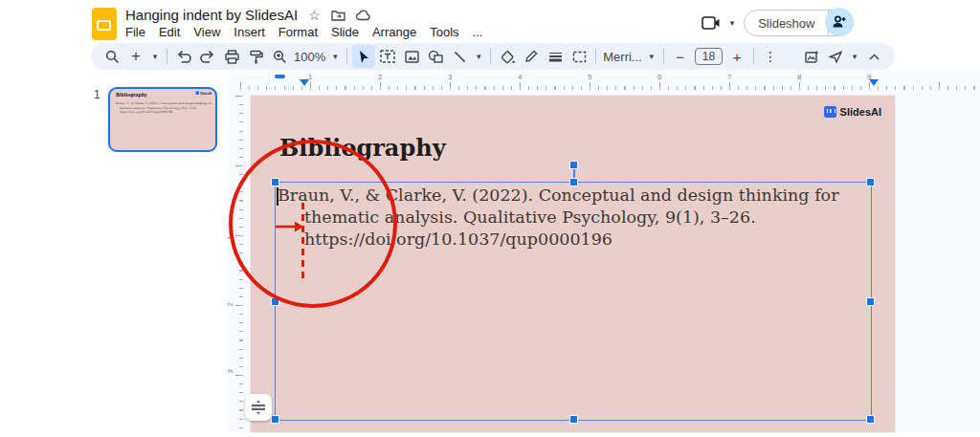 The width and height of the screenshot is (980, 437). I want to click on toolbar: + ▾ 100% ▾, so click(493, 56).